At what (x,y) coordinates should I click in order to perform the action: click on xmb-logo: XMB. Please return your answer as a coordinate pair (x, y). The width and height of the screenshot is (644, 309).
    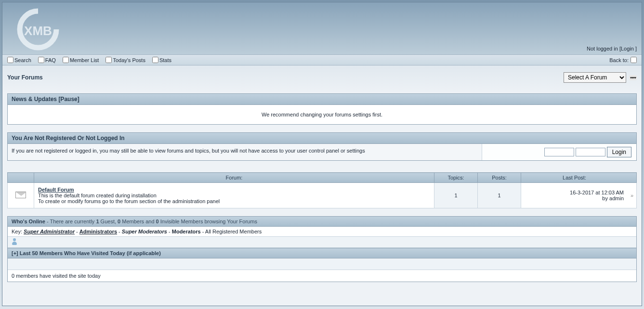
    Looking at the image, I should click on (39, 29).